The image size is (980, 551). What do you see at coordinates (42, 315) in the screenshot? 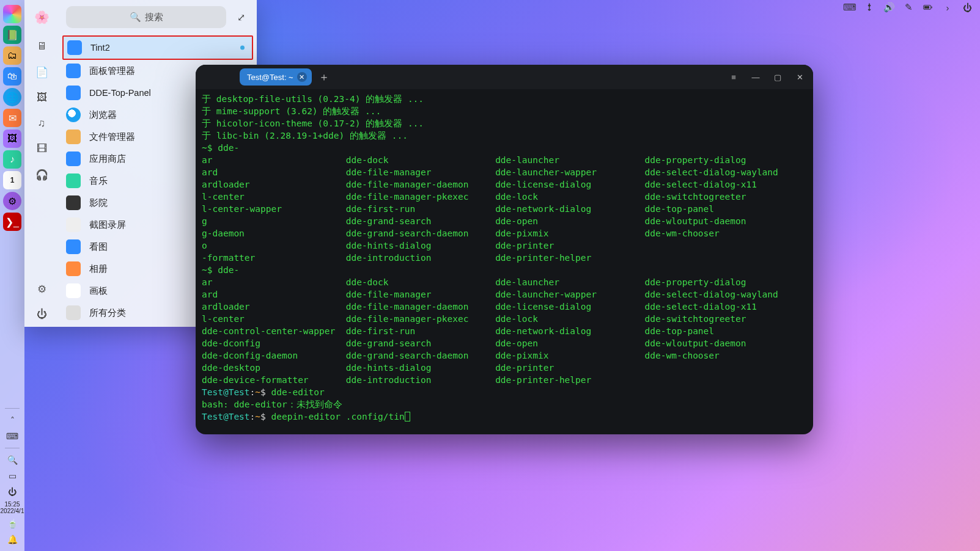
I see `sidebar-power-icon: ⏻` at bounding box center [42, 315].